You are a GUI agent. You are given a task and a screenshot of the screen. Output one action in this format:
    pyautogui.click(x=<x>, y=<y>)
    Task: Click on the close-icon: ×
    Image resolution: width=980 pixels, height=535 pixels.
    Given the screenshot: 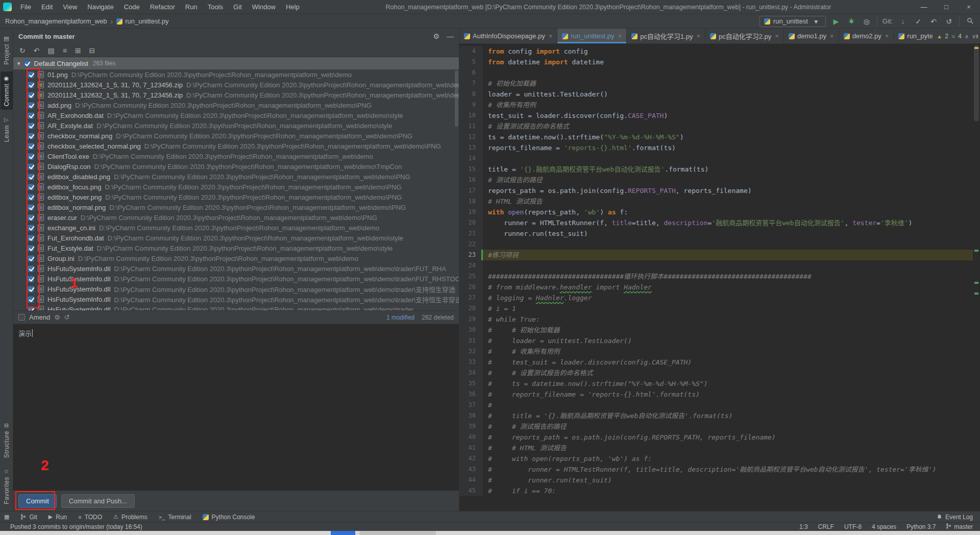 What is the action you would take?
    pyautogui.click(x=969, y=7)
    